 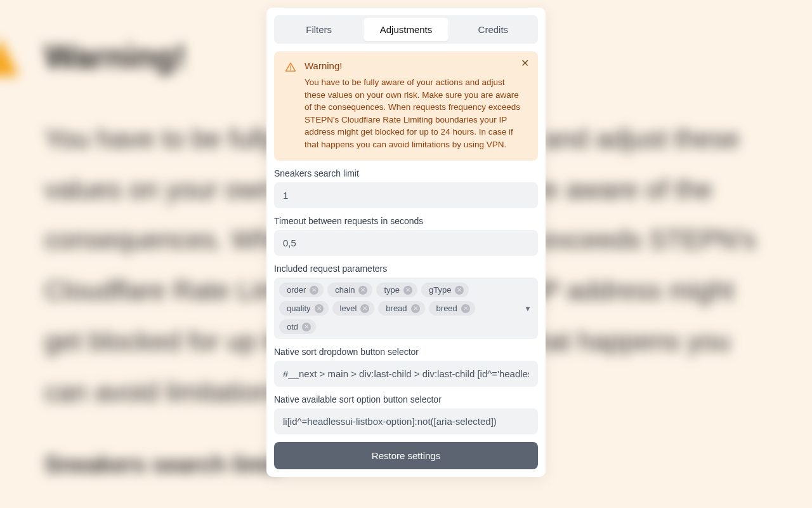 What do you see at coordinates (10, 57) in the screenshot?
I see `warning-triangle-bg-icon` at bounding box center [10, 57].